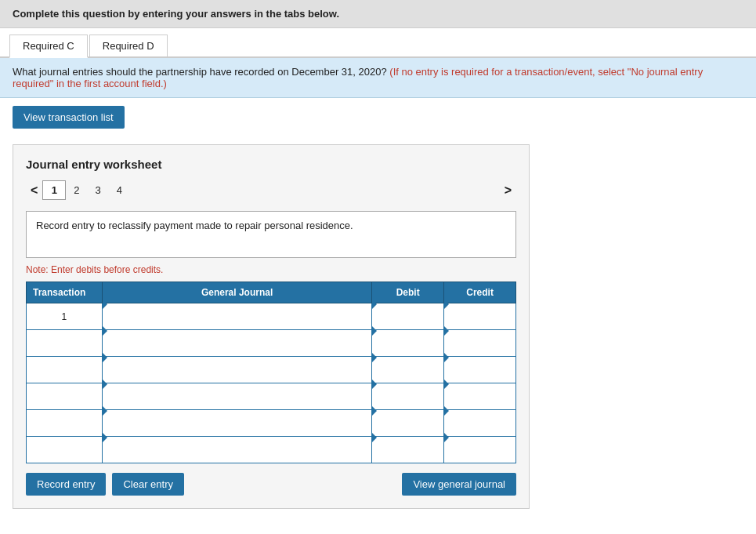 This screenshot has height=534, width=756. I want to click on top-instruction: Complete this question by entering your …, so click(378, 14).